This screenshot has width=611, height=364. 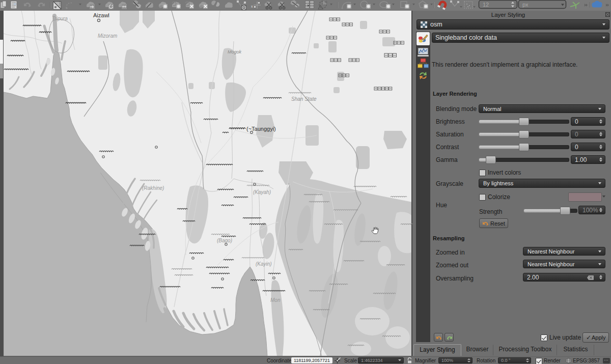 What do you see at coordinates (60, 18) in the screenshot?
I see `svg-text: Tripura` at bounding box center [60, 18].